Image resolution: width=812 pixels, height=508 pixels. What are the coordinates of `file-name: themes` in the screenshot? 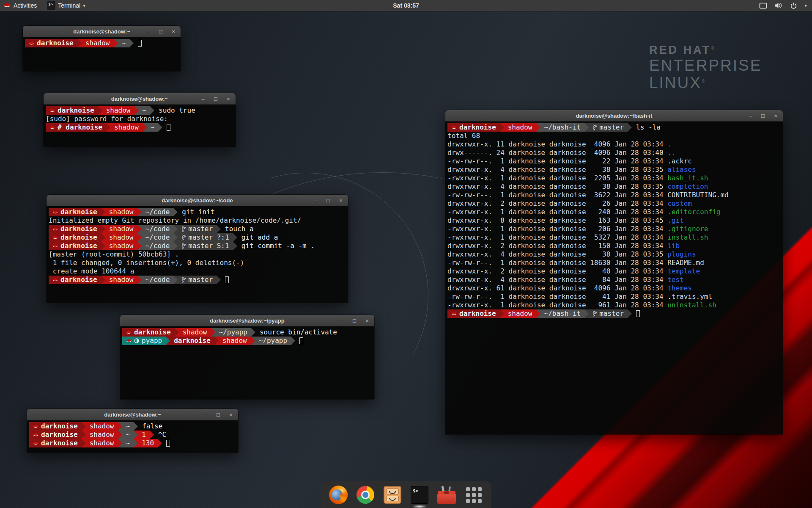 It's located at (680, 288).